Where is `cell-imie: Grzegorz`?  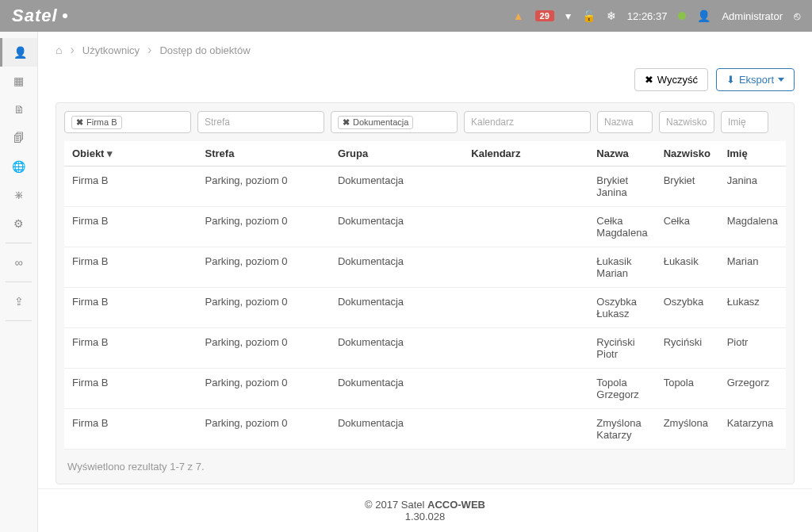 cell-imie: Grzegorz is located at coordinates (753, 388).